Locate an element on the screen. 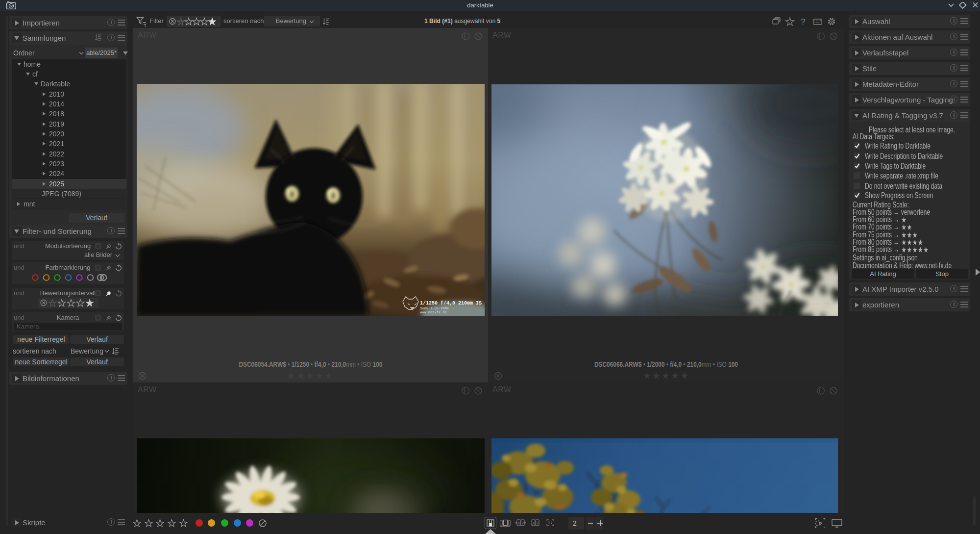 This screenshot has height=534, width=980. svg-text: www.net-fx.de is located at coordinates (433, 312).